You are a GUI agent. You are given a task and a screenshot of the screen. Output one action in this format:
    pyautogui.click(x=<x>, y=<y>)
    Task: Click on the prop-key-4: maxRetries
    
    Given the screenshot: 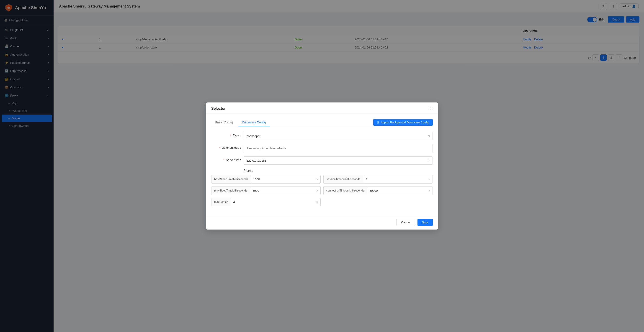 What is the action you would take?
    pyautogui.click(x=221, y=202)
    